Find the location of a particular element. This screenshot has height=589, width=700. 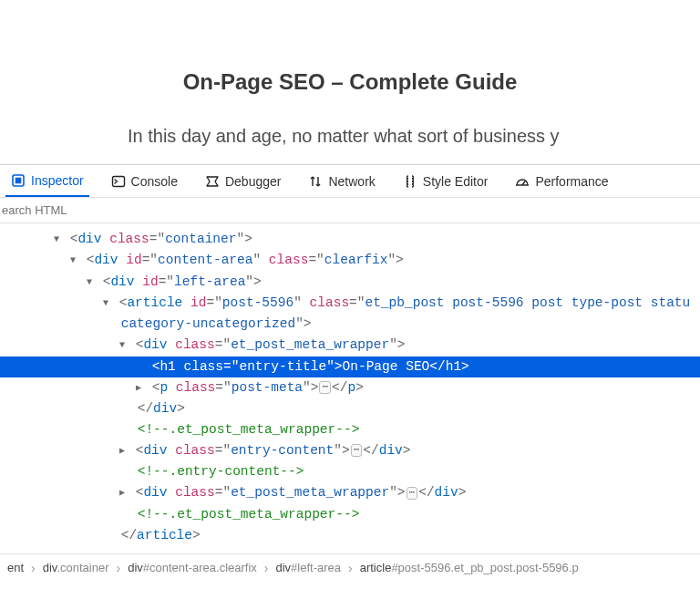

breadcrumb-item: ent is located at coordinates (15, 567).